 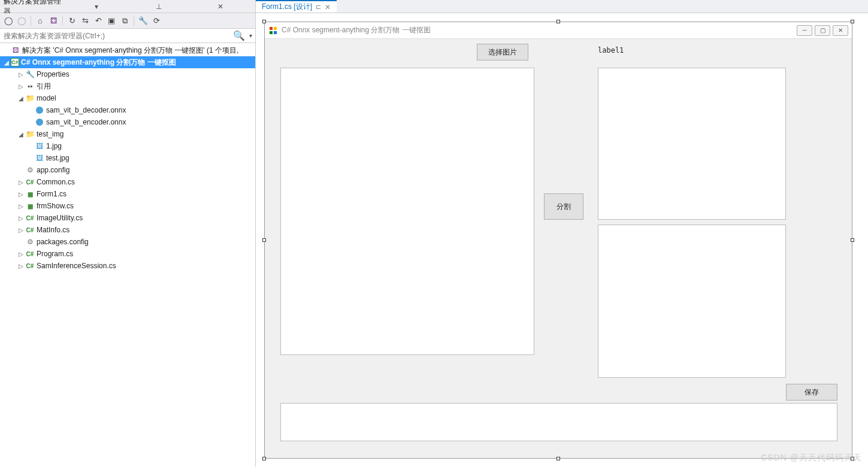 What do you see at coordinates (128, 170) in the screenshot?
I see `file-appconfig-node: ⚙ app.config` at bounding box center [128, 170].